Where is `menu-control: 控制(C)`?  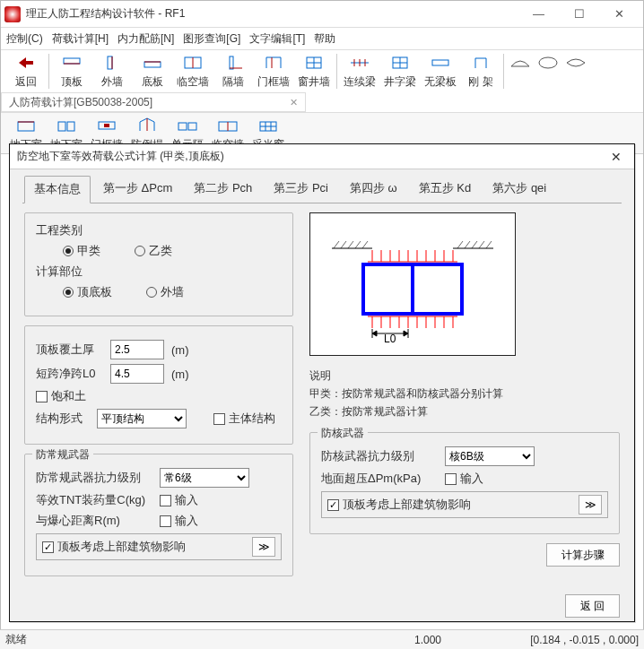 menu-control: 控制(C) is located at coordinates (25, 39).